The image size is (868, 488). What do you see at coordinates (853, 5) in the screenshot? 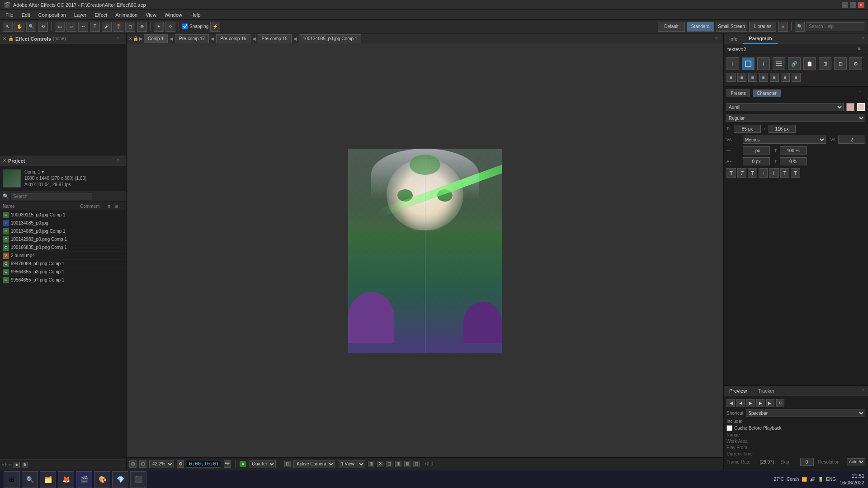
I see `maximize-button: □` at bounding box center [853, 5].